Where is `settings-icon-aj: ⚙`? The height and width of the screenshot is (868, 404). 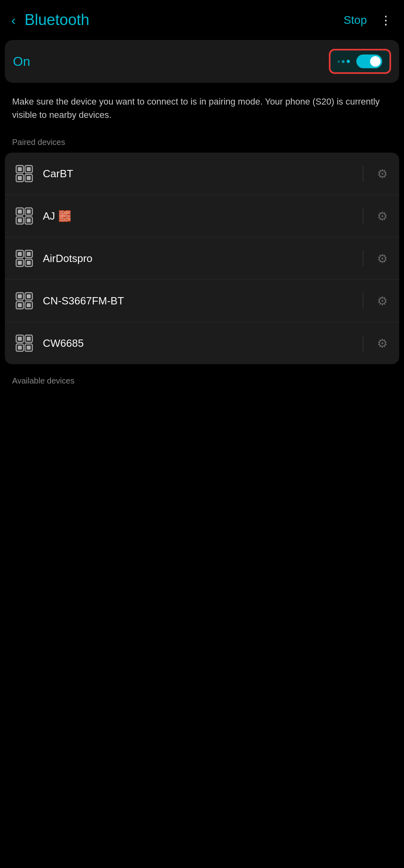
settings-icon-aj: ⚙ is located at coordinates (382, 216).